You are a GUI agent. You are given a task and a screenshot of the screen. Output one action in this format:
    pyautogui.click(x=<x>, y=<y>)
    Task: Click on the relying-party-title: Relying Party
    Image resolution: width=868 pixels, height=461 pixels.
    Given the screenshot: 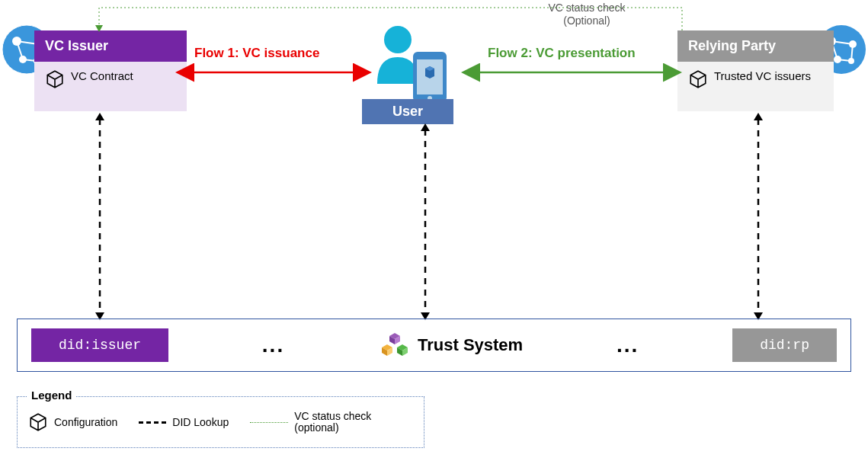 What is the action you would take?
    pyautogui.click(x=756, y=46)
    